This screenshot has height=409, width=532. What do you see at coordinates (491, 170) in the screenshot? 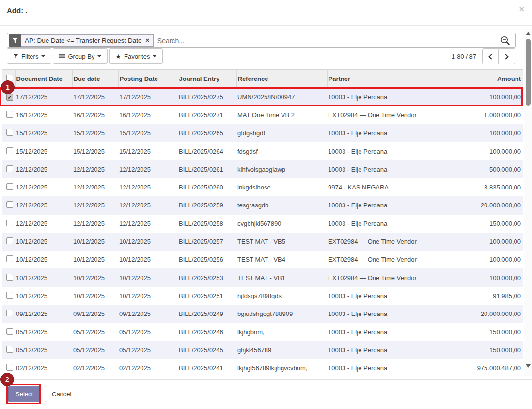
I see `cell-amount: 500.000,00` at bounding box center [491, 170].